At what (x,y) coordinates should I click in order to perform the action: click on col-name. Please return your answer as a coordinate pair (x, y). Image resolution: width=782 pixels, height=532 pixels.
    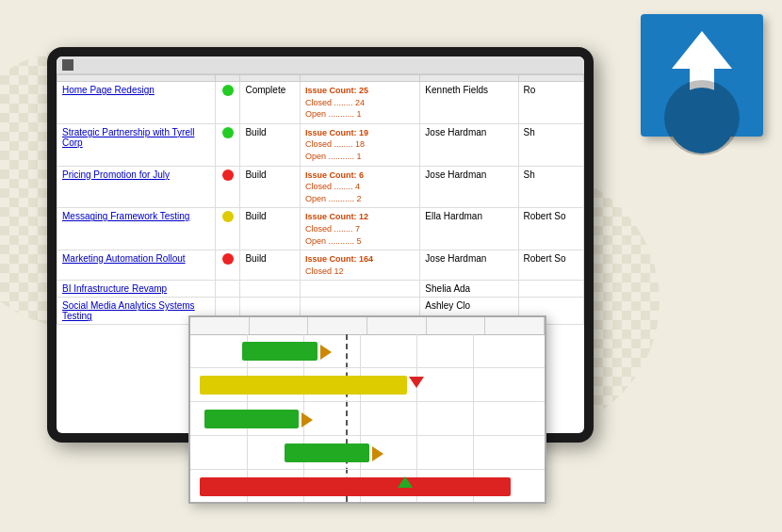
    Looking at the image, I should click on (137, 79).